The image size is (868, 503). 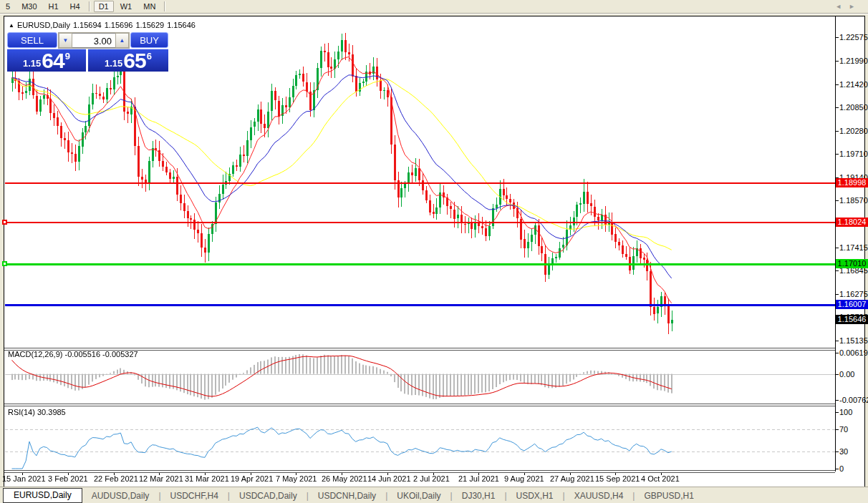 I want to click on rsi-axis-label: 70, so click(x=854, y=429).